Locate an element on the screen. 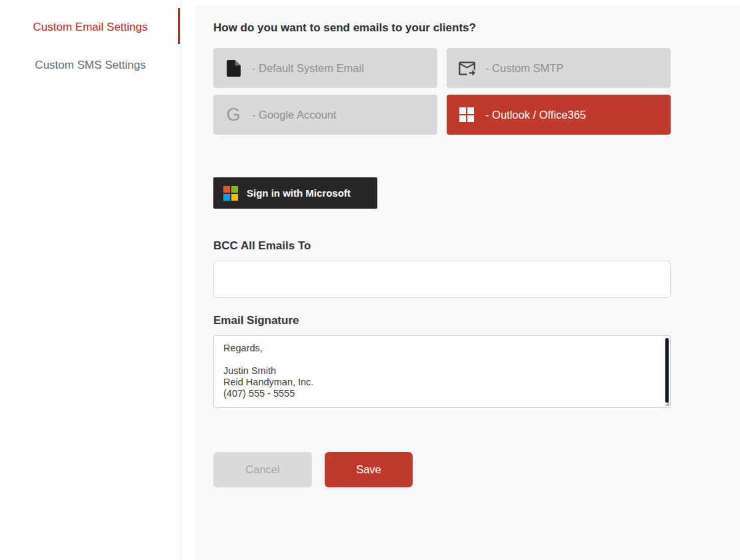 This screenshot has height=560, width=740. email-signature-label: Email Signature is located at coordinates (477, 321).